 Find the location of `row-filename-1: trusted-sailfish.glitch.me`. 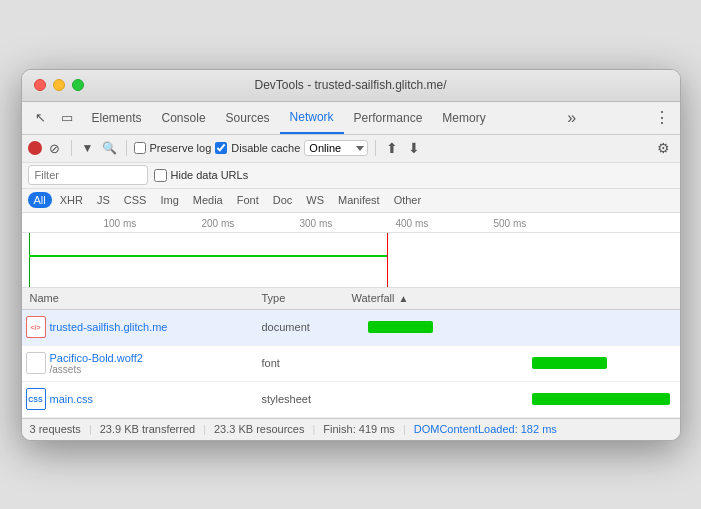

row-filename-1: trusted-sailfish.glitch.me is located at coordinates (109, 327).